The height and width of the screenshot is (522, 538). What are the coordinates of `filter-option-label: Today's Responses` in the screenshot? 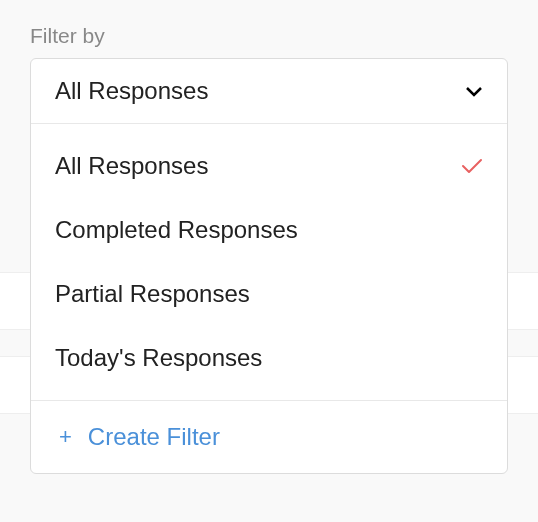 It's located at (158, 358).